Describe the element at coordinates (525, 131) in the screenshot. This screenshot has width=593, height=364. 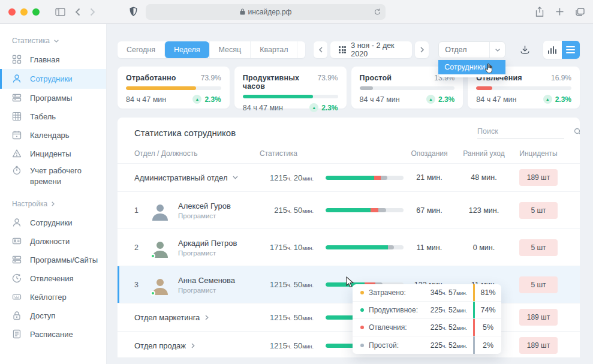
I see `search-input` at that location.